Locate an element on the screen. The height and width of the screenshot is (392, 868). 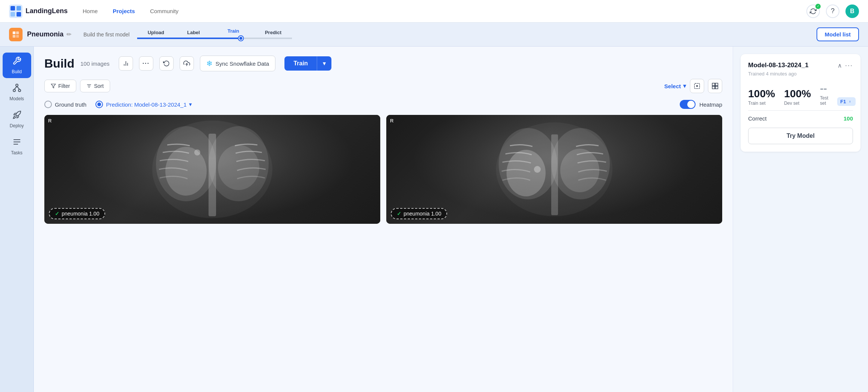
correct-value: 100 is located at coordinates (848, 119).